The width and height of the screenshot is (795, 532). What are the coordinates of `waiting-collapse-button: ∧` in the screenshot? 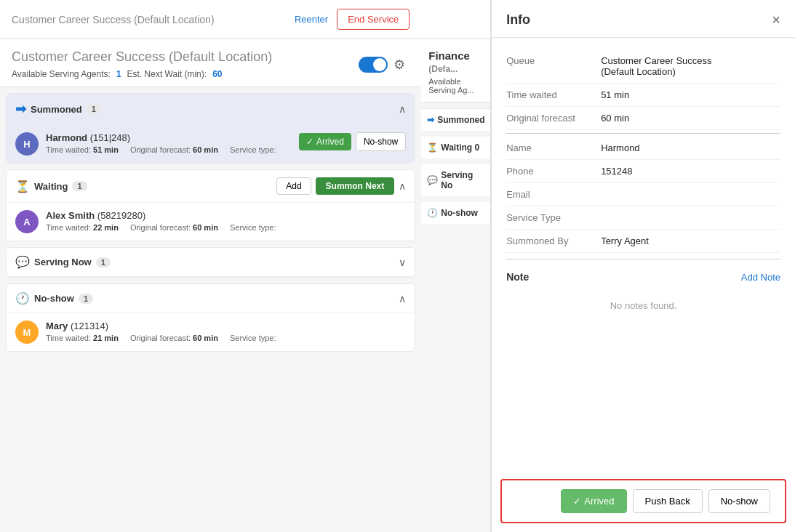 It's located at (402, 186).